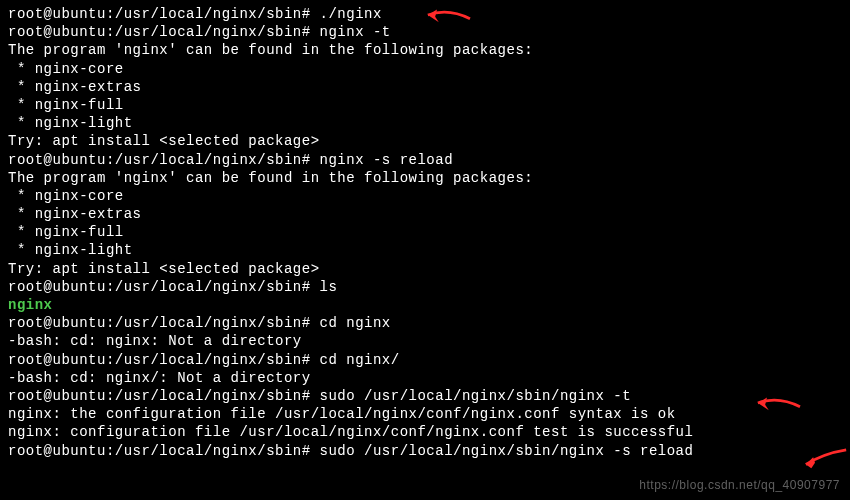  What do you see at coordinates (425, 305) in the screenshot?
I see `terminal-line: nginx` at bounding box center [425, 305].